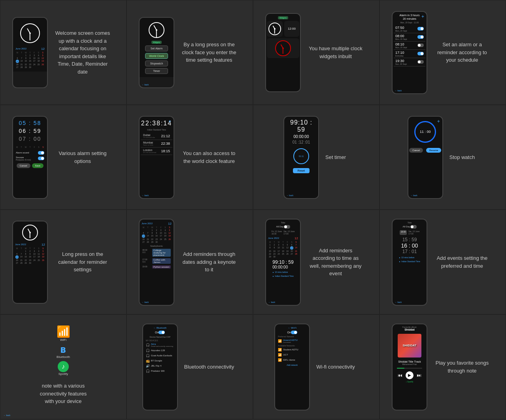 The height and width of the screenshot is (420, 506). I want to click on event-1-title: College studying for placement, so click(161, 253).